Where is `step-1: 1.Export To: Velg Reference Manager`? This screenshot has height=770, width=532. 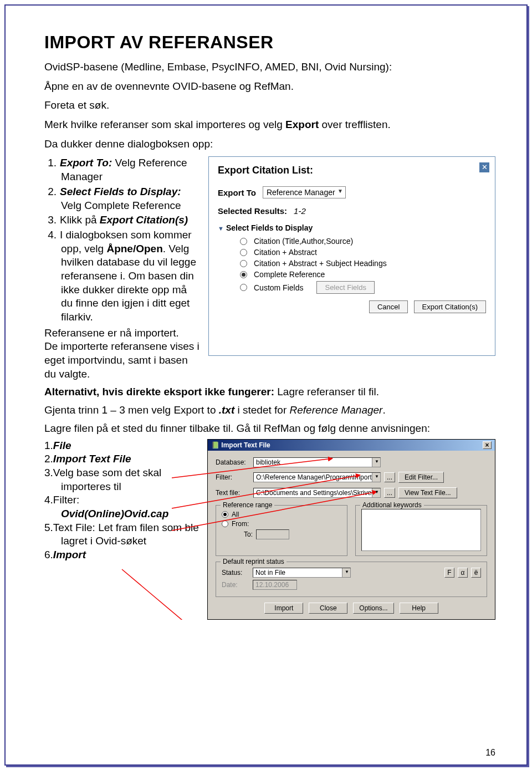
step-1: 1.Export To: Velg Reference Manager is located at coordinates (122, 170).